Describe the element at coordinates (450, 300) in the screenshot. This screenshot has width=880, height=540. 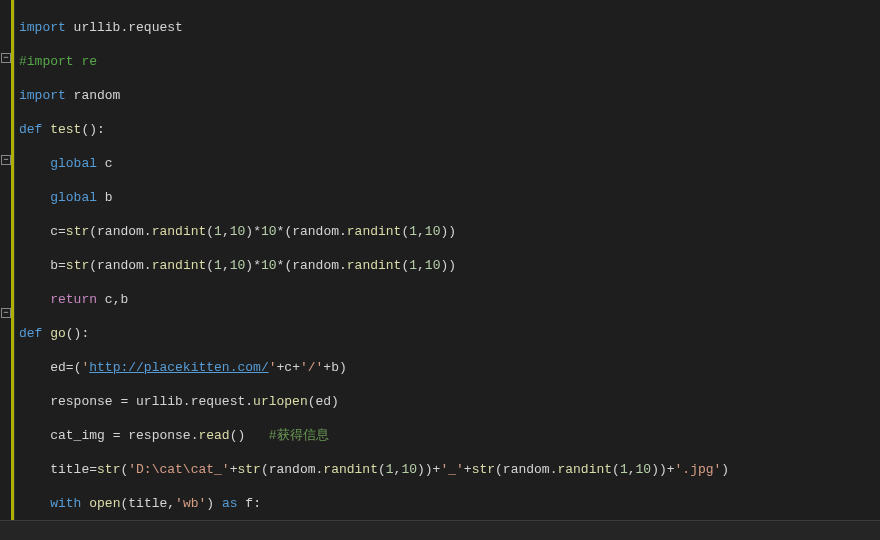
I see `code-line: return c,b` at that location.